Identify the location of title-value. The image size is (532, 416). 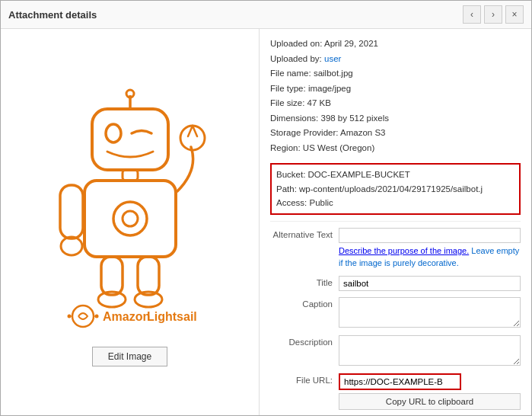
(429, 283).